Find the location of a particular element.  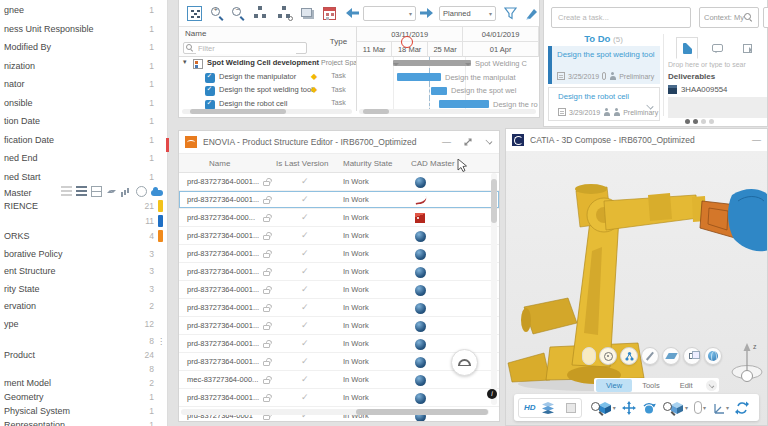

measure-button is located at coordinates (650, 356).